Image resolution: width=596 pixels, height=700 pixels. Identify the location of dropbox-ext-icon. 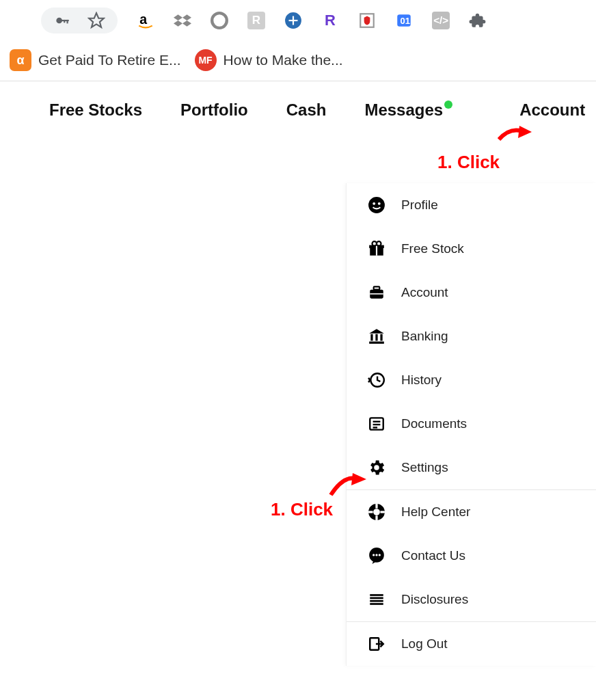
(182, 21).